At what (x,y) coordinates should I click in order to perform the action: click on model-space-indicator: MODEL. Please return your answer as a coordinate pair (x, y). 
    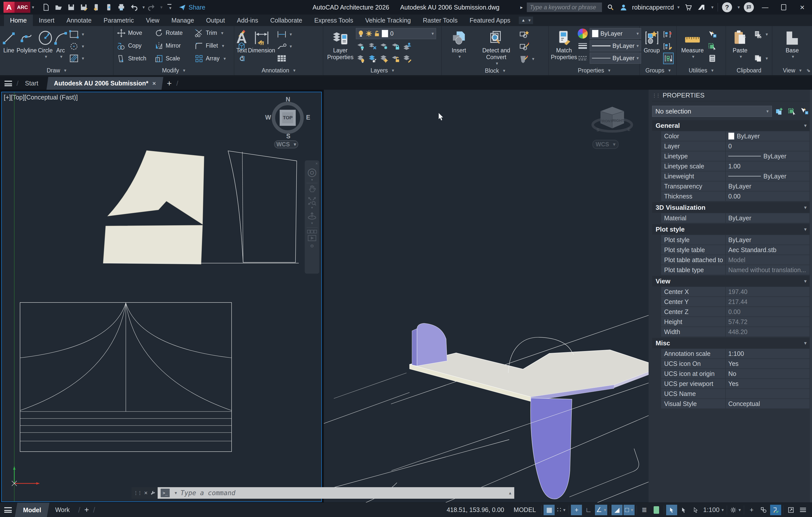
    Looking at the image, I should click on (525, 510).